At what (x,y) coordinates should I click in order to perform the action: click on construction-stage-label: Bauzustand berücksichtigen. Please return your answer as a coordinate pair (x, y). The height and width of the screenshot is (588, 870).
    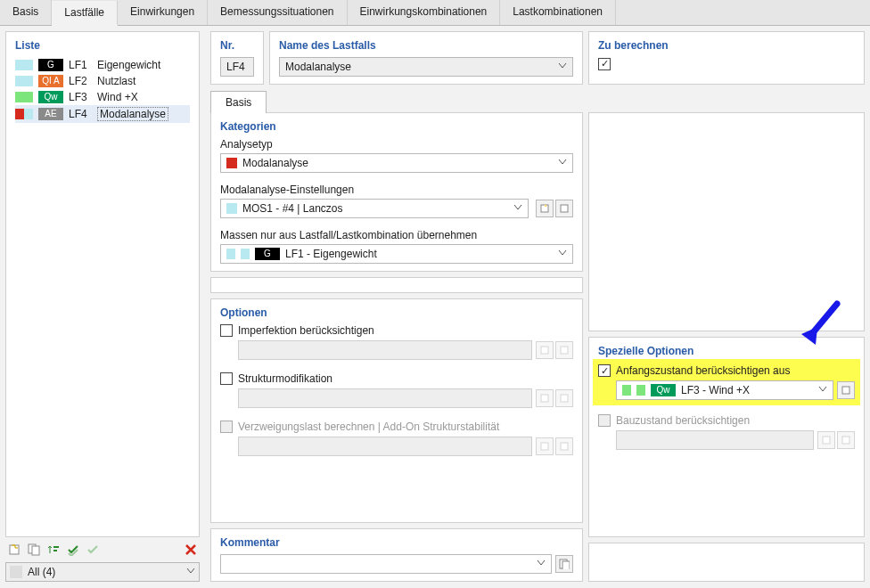
    Looking at the image, I should click on (683, 421).